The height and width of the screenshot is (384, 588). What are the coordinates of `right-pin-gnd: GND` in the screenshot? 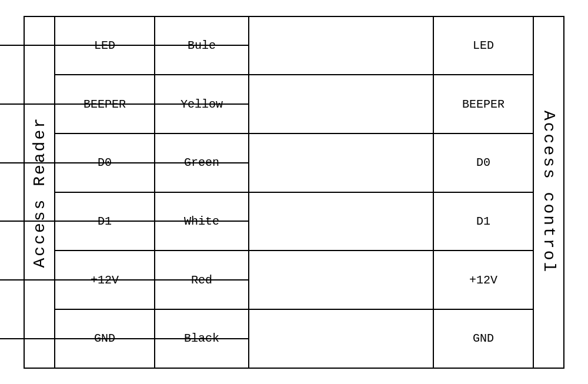 It's located at (483, 339).